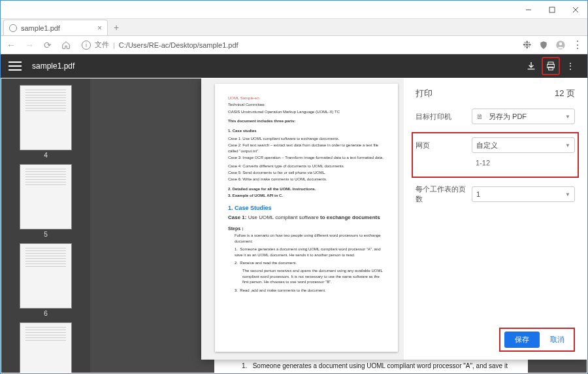 The image size is (588, 374). I want to click on window-close-button, so click(576, 10).